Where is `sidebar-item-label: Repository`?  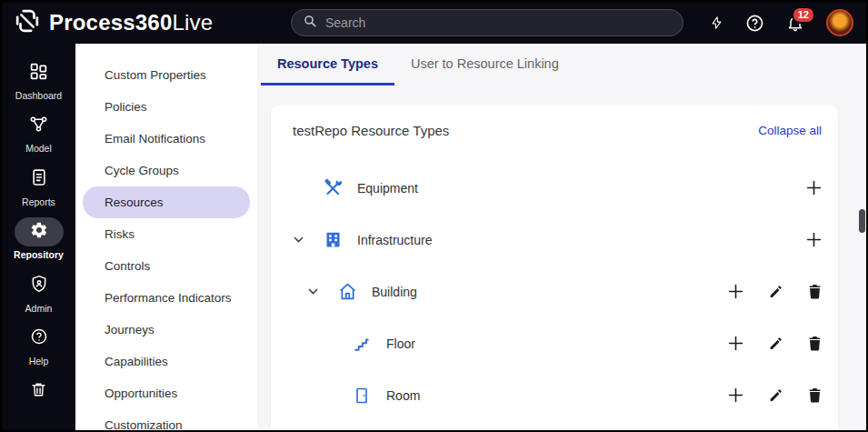
sidebar-item-label: Repository is located at coordinates (38, 255).